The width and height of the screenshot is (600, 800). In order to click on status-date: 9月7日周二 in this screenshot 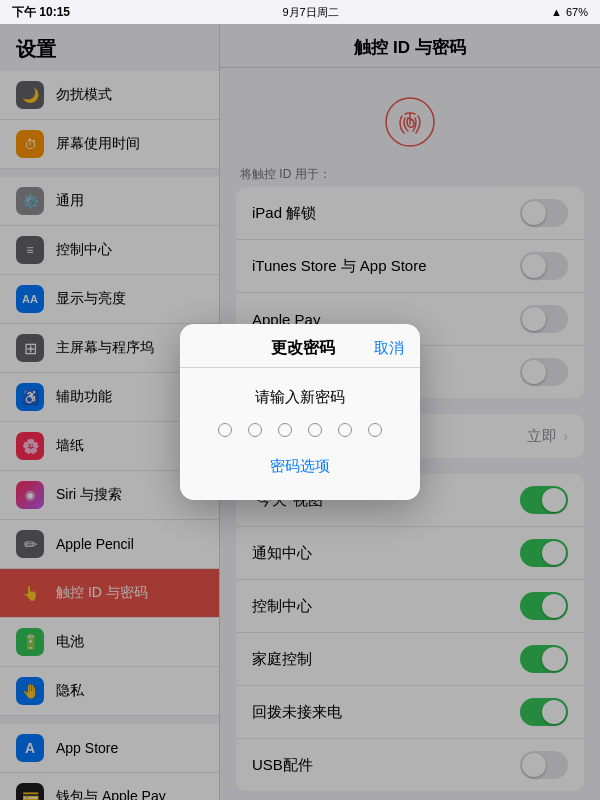, I will do `click(310, 12)`.